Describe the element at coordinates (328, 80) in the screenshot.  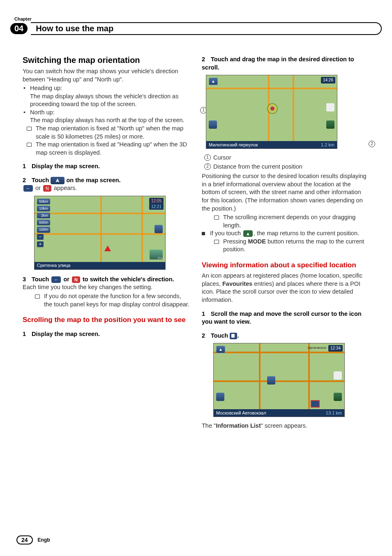
I see `clock-fig2: 14:26` at that location.